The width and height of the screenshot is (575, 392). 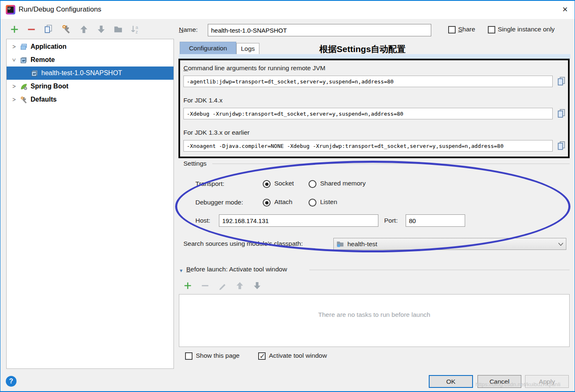 I want to click on chevron-down-icon, so click(x=561, y=244).